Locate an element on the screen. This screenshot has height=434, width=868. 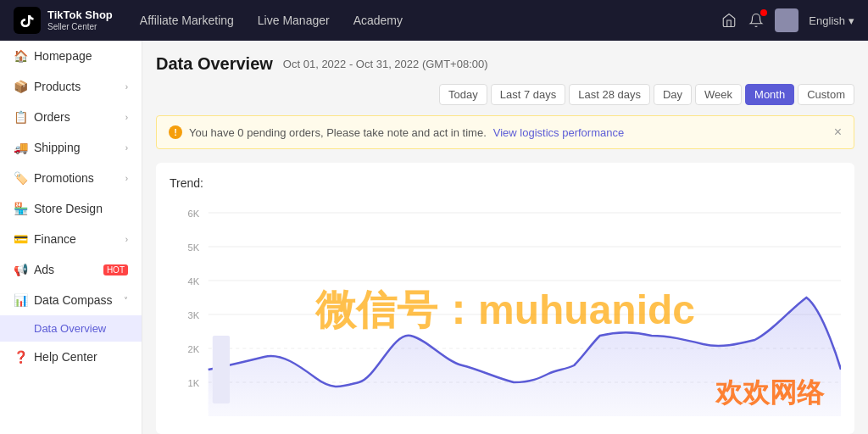
avatar is located at coordinates (787, 20).